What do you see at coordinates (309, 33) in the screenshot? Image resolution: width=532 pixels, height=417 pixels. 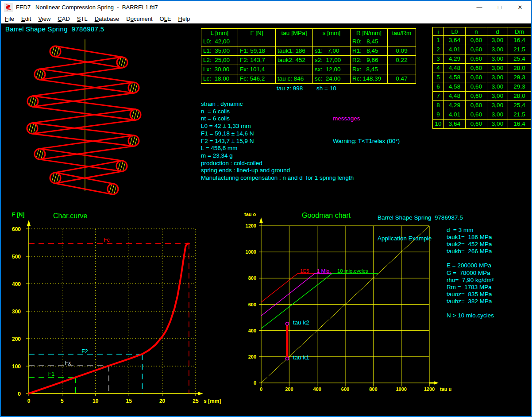 I see `header-row: L [mm]F [N]tau [MPa]s [mm]R [N/mm]tau/Rm` at bounding box center [309, 33].